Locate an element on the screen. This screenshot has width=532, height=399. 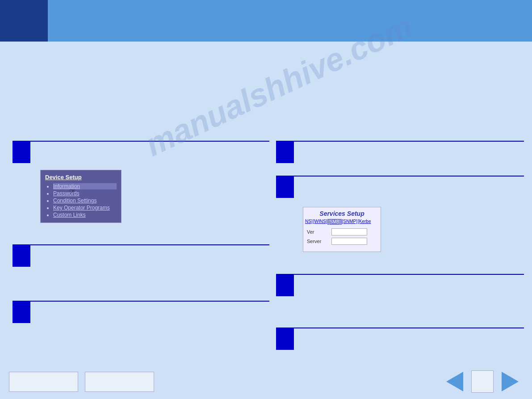
menu-item-information: Information is located at coordinates (85, 186).